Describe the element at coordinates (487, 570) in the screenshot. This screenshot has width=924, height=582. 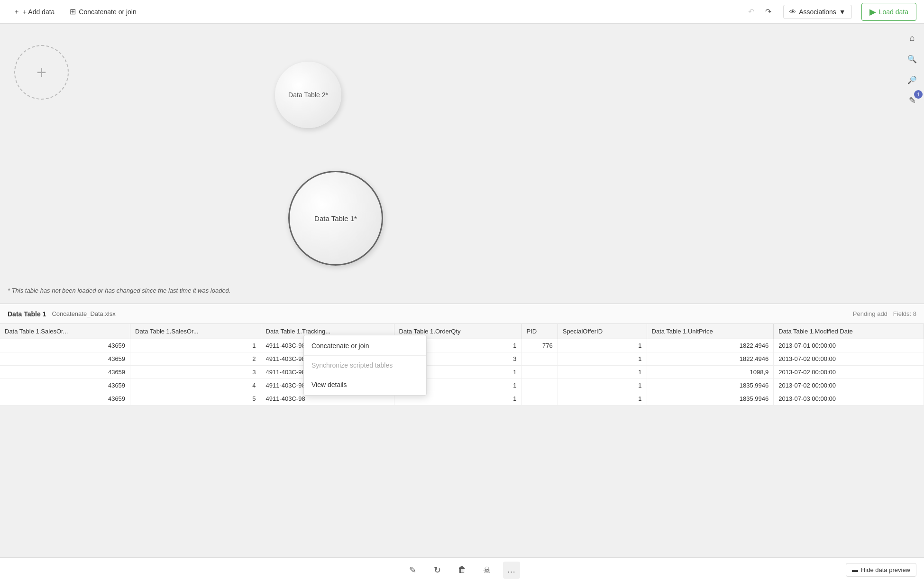
I see `filter-button: ☠` at that location.